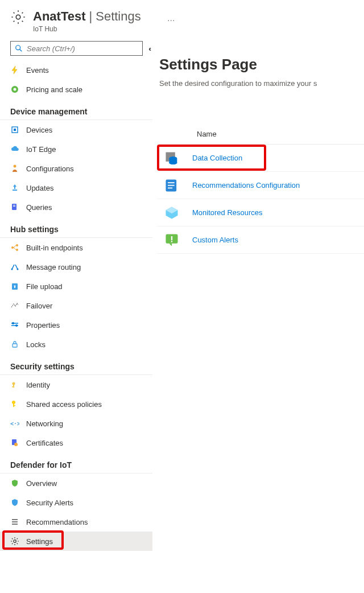 Image resolution: width=364 pixels, height=593 pixels. Describe the element at coordinates (76, 149) in the screenshot. I see `sidebar-item-iot-edge: IoT Edge` at that location.